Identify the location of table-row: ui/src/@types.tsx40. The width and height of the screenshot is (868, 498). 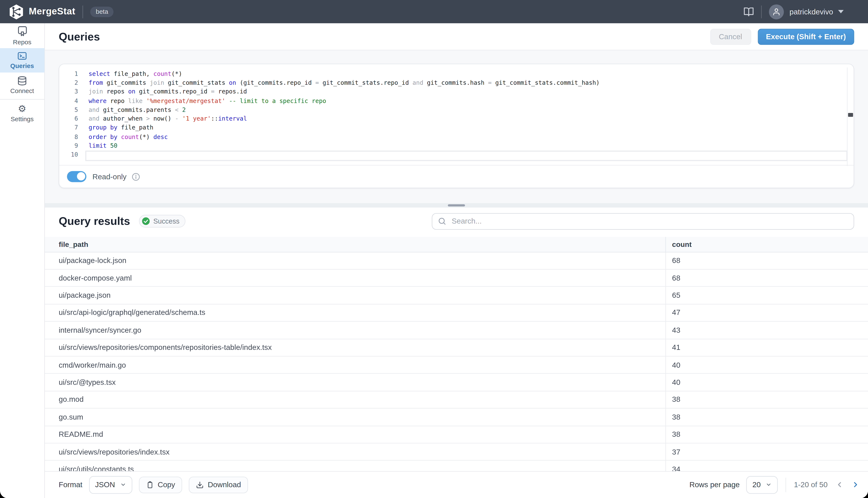
(456, 382).